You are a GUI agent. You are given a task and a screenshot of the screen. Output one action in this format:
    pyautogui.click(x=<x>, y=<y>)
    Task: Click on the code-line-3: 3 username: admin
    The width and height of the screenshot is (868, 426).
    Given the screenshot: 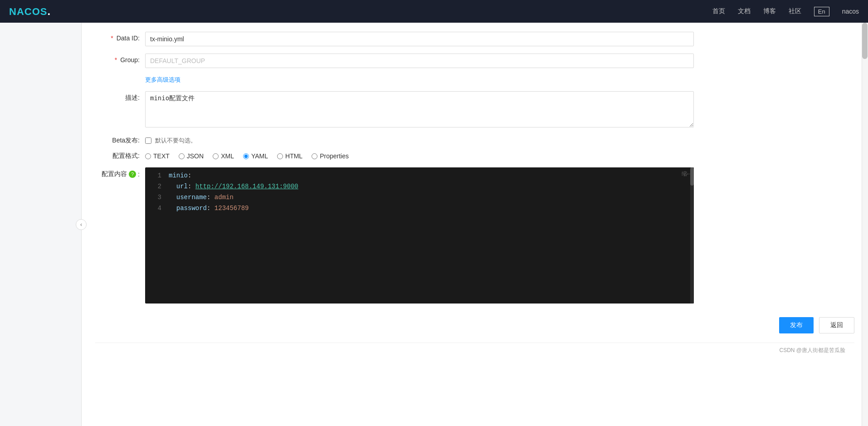 What is the action you would take?
    pyautogui.click(x=419, y=199)
    